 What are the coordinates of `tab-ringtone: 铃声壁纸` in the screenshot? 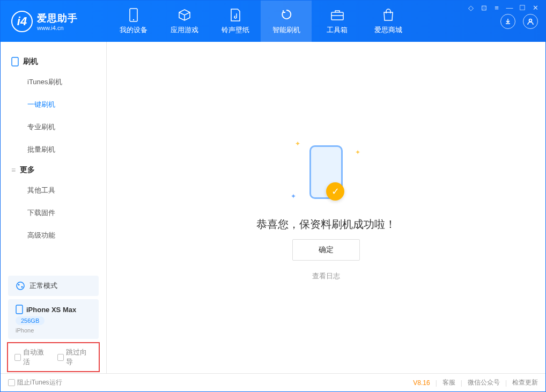 It's located at (235, 21).